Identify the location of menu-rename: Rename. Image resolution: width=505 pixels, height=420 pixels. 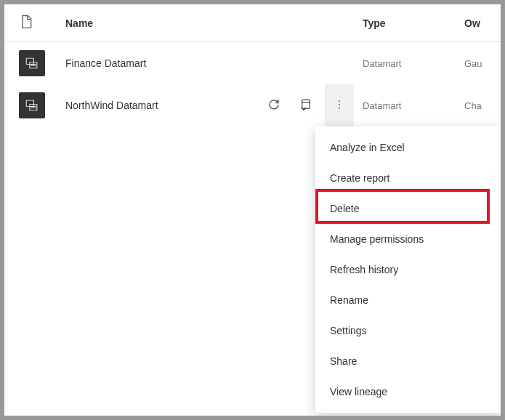
(408, 300).